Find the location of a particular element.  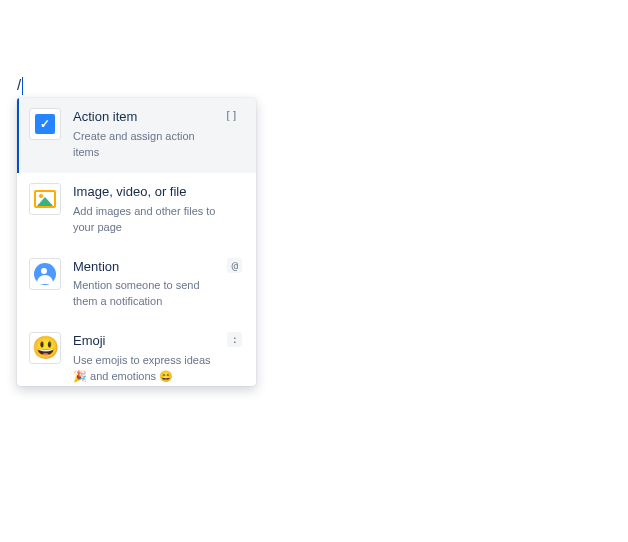

keyboard-shortcut: : is located at coordinates (234, 340).